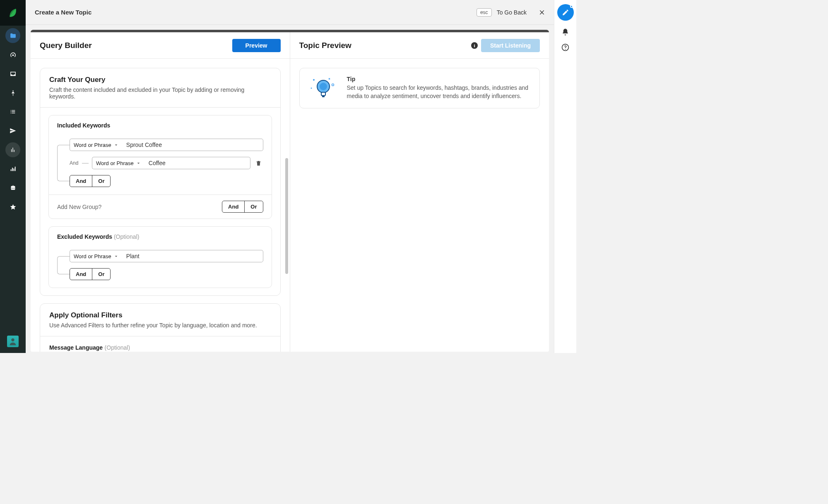 This screenshot has height=504, width=828. I want to click on nav-item-dashboard, so click(13, 55).